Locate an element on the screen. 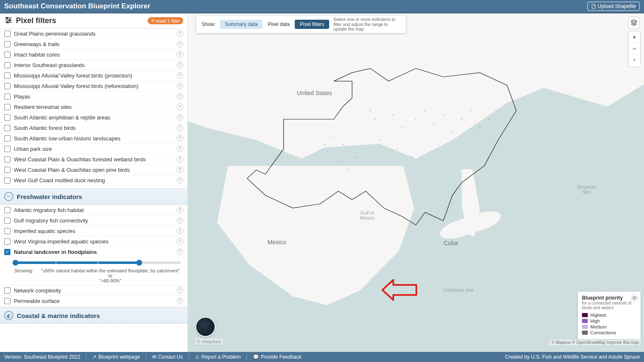 The width and height of the screenshot is (644, 362). layers-button is located at coordinates (634, 23).